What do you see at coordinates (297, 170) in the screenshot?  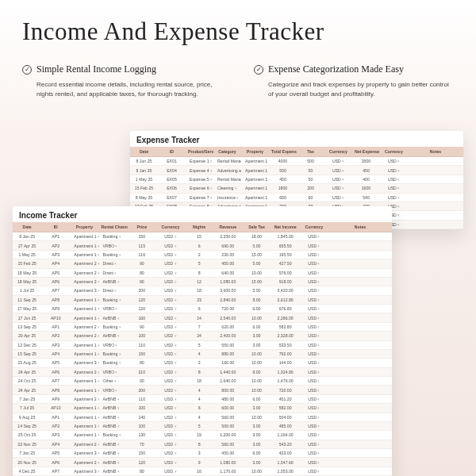 I see `table-row: 8 Jan 25EX04Expense 4Advertising and Mar…` at bounding box center [297, 170].